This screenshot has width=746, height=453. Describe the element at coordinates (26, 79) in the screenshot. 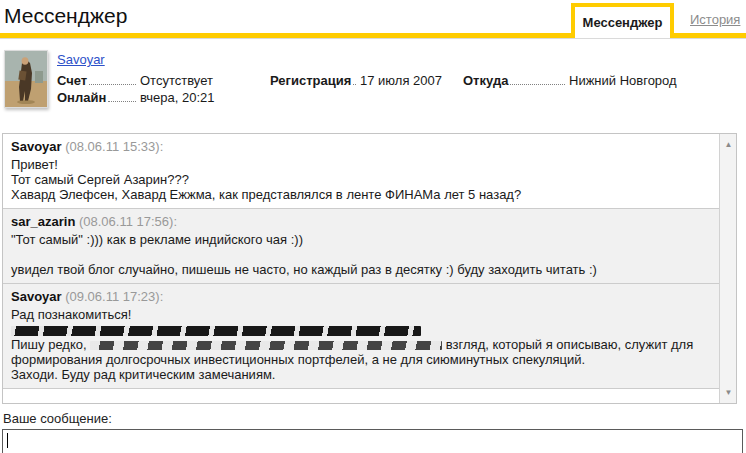

I see `avatar` at that location.